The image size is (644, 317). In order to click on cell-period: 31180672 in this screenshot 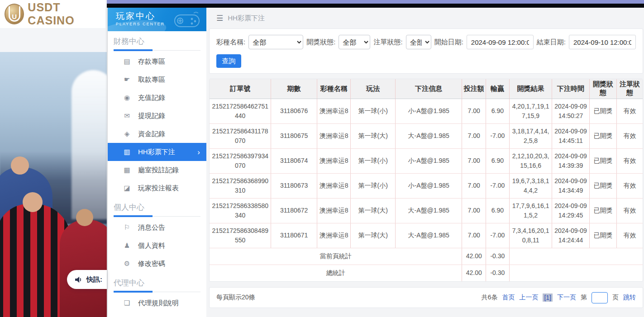, I will do `click(294, 211)`.